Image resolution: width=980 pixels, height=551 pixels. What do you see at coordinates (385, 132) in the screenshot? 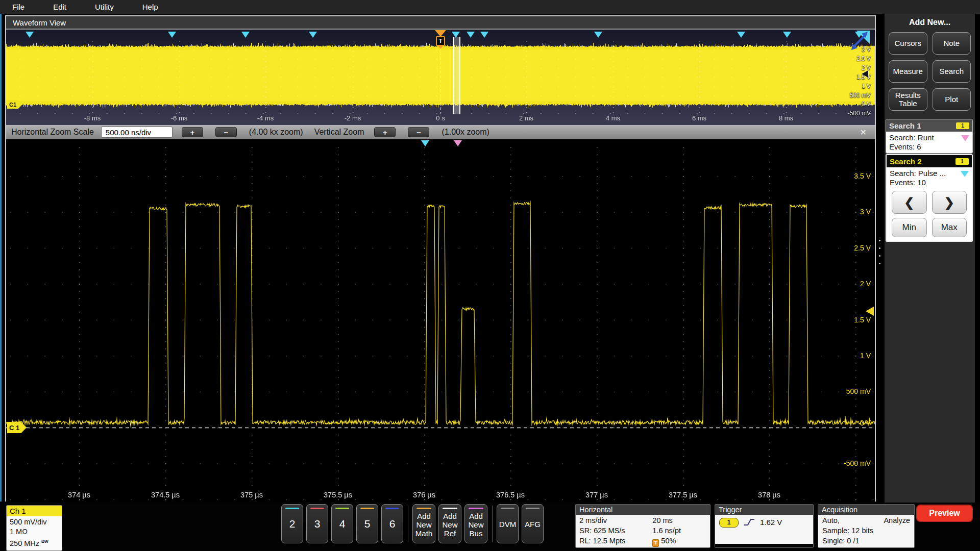
I see `v-zoom-in-button: +` at bounding box center [385, 132].